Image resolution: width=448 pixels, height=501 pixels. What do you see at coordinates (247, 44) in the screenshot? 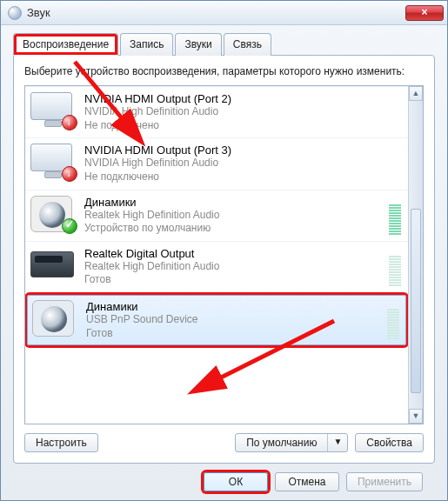
I see `tab-communications: Связь` at bounding box center [247, 44].